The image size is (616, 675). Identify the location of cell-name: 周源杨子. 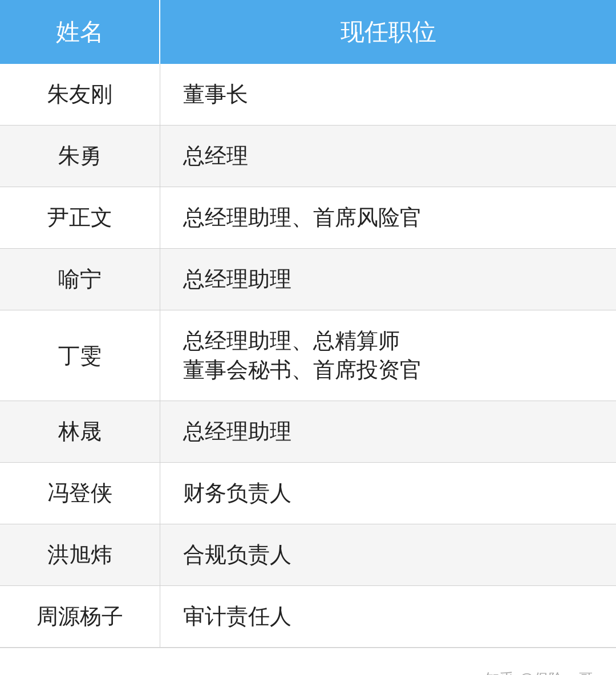
(80, 617).